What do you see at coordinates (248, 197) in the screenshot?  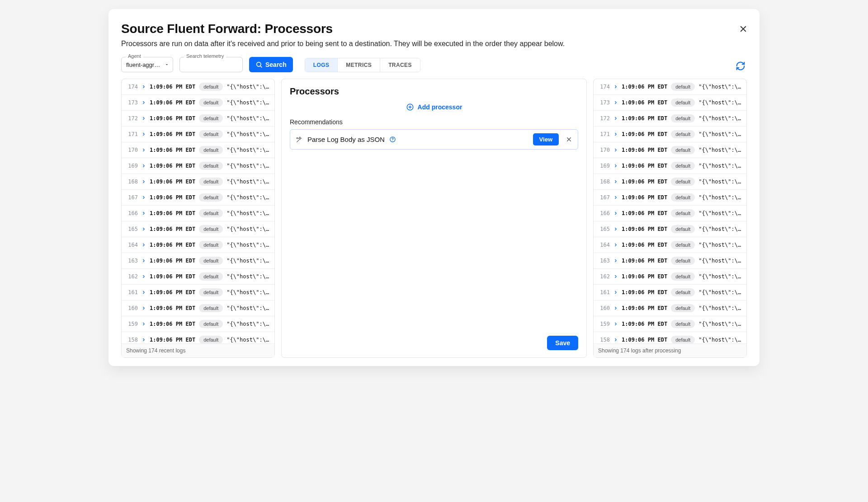 I see `log-body: "{\"host\":\"155.4…` at bounding box center [248, 197].